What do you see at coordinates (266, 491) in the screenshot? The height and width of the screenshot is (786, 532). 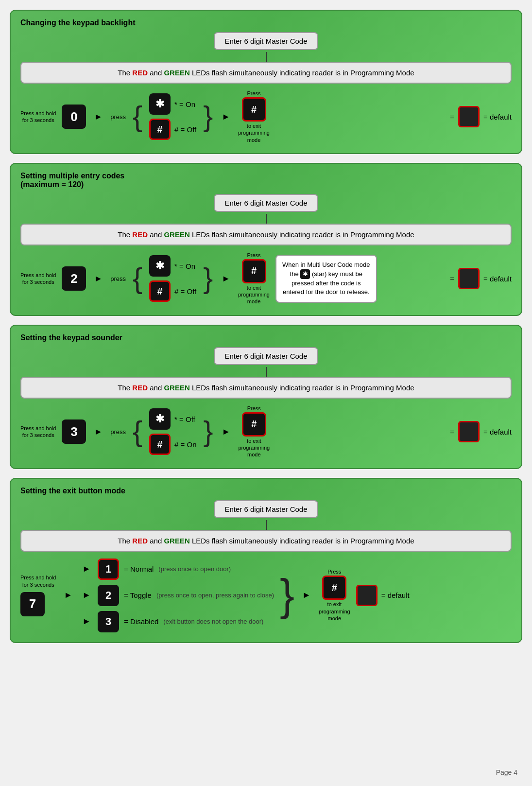 I see `section-exit-title: Setting the exit button mode` at bounding box center [266, 491].